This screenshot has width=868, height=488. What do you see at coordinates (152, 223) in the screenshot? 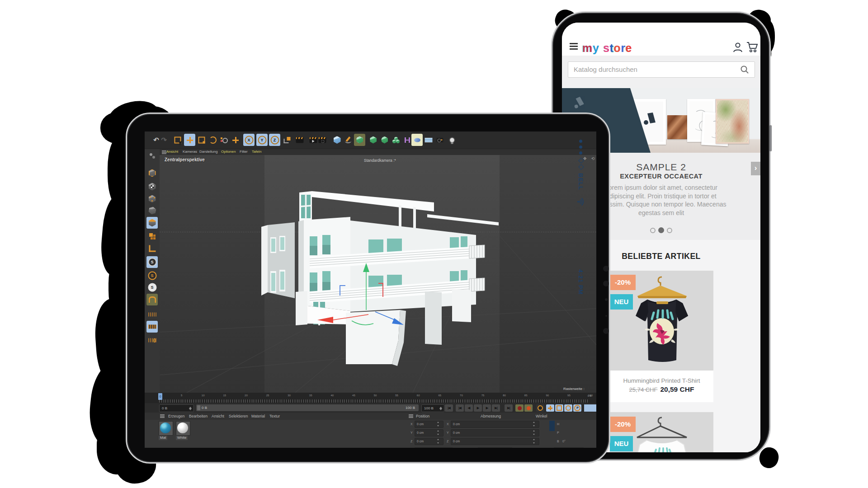
I see `cube-model-icon` at bounding box center [152, 223].